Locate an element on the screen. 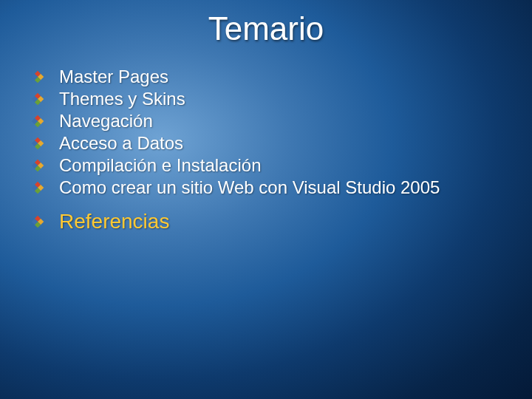  list-item-label: Themes y Skins is located at coordinates (123, 99).